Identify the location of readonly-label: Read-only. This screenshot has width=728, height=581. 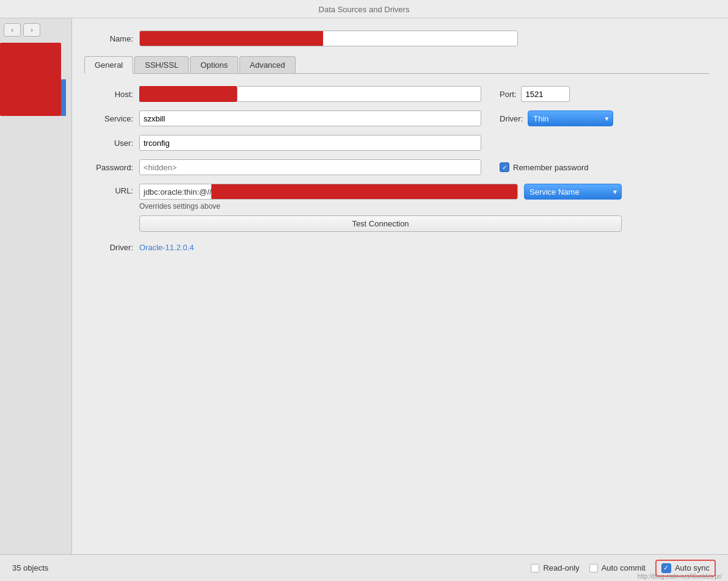
(561, 568).